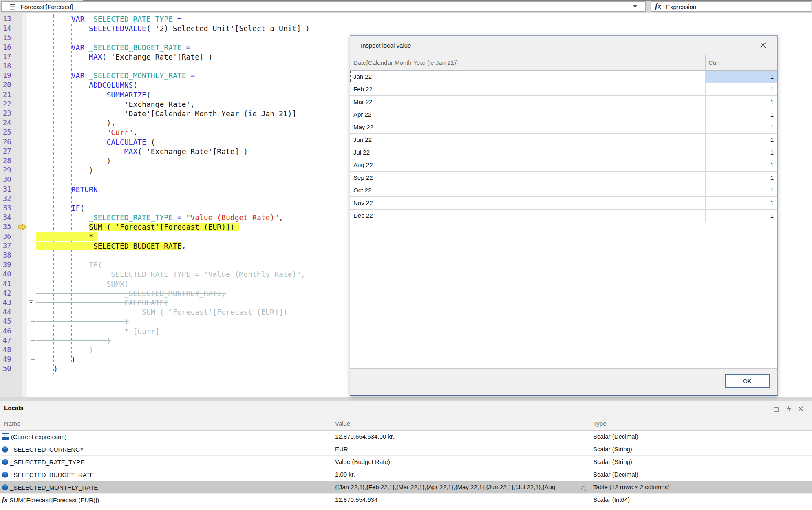 The height and width of the screenshot is (510, 812). Describe the element at coordinates (564, 140) in the screenshot. I see `table-row: Jun 221` at that location.